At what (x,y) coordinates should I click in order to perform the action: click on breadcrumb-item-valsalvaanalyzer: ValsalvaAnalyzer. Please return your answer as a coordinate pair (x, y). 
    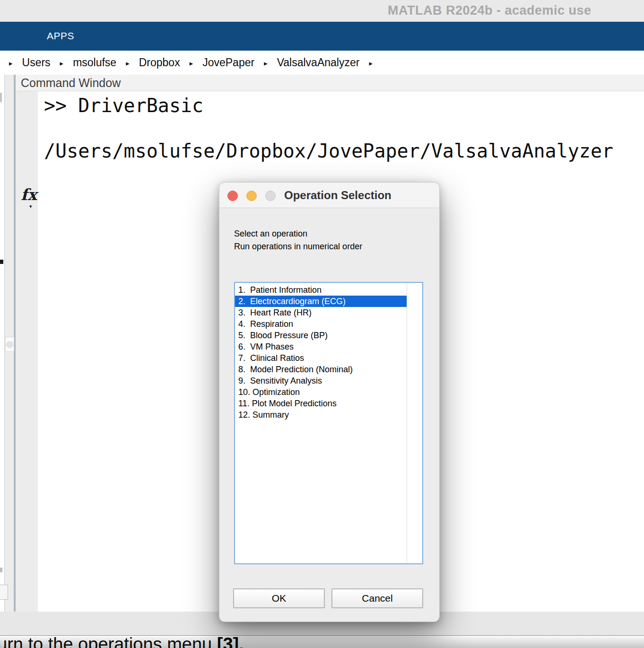
    Looking at the image, I should click on (319, 62).